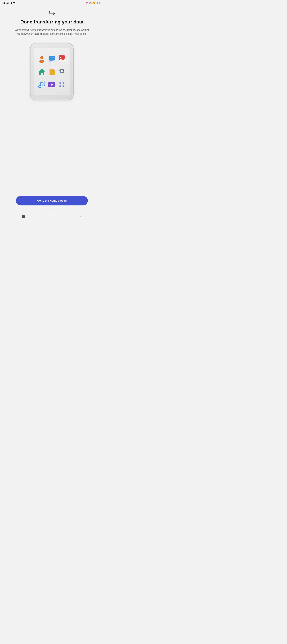  What do you see at coordinates (42, 72) in the screenshot?
I see `app-icon-home` at bounding box center [42, 72].